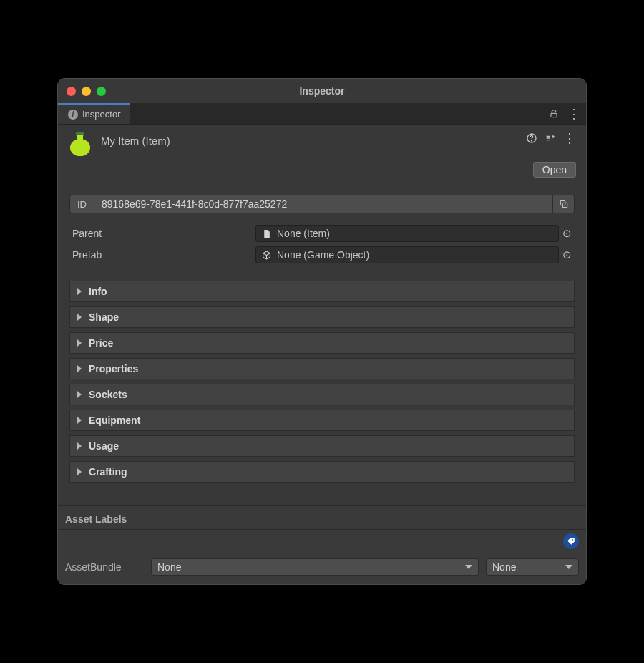  What do you see at coordinates (101, 343) in the screenshot?
I see `foldout-label: Price` at bounding box center [101, 343].